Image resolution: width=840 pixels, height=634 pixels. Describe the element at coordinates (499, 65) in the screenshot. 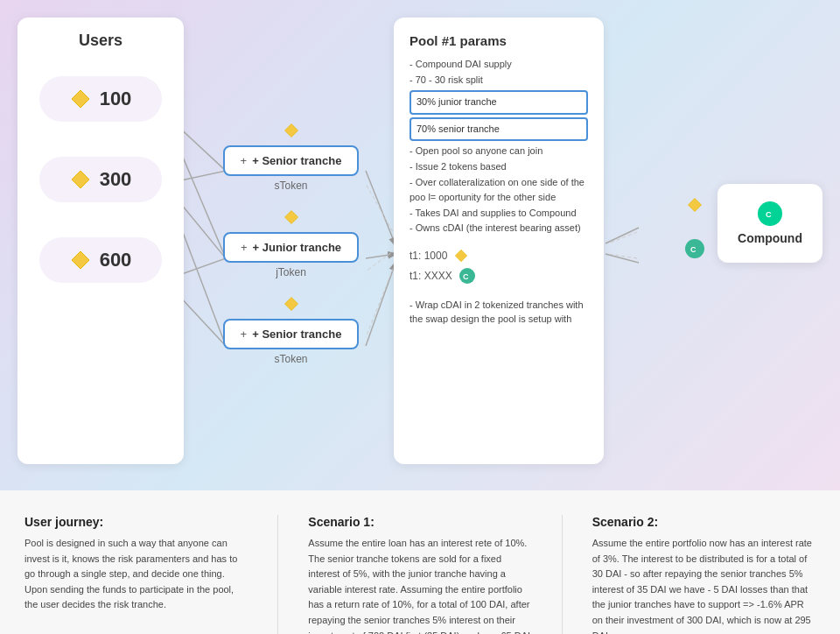

I see `pool-param-supply: - Compound DAI supply` at that location.